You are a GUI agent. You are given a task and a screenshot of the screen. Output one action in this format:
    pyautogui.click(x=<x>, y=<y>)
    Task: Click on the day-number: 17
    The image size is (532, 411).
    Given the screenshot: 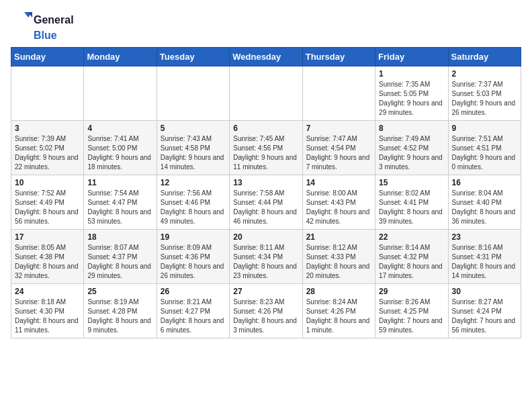 What is the action you would take?
    pyautogui.click(x=47, y=237)
    